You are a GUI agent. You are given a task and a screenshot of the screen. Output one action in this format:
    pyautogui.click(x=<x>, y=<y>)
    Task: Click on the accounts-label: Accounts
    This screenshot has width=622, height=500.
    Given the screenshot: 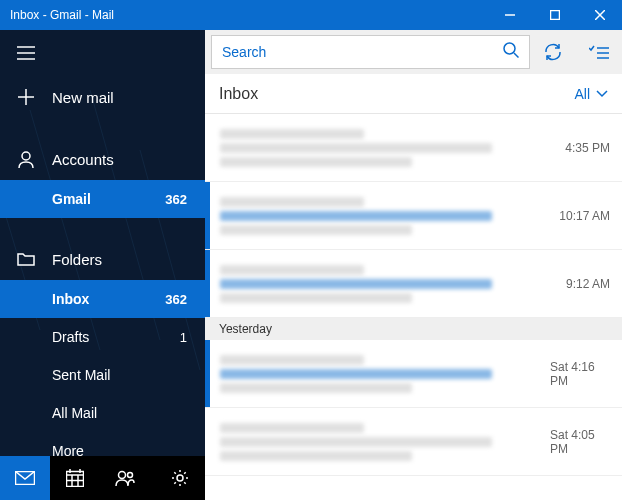 What is the action you would take?
    pyautogui.click(x=122, y=160)
    